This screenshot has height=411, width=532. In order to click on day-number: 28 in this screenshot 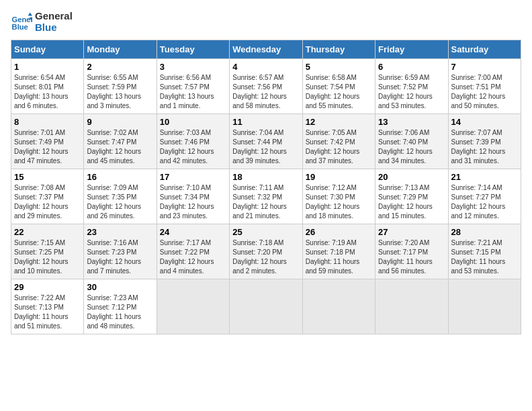, I will do `click(485, 232)`.